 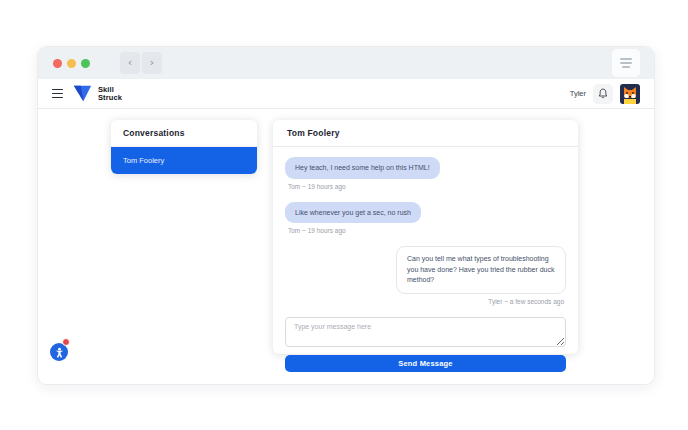 I want to click on back-button: ‹, so click(x=130, y=63).